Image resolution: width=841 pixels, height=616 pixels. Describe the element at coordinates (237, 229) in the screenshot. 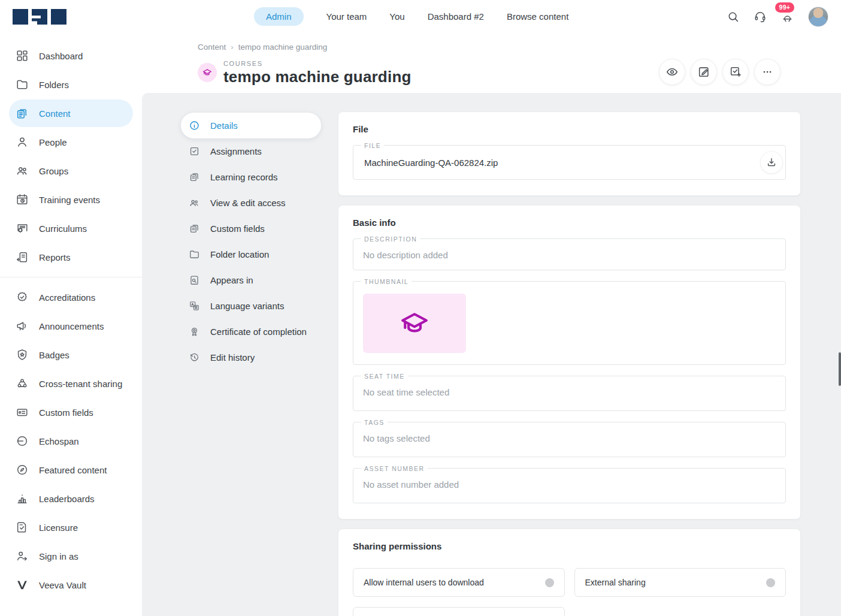

I see `nav-item-label: Custom fields` at that location.